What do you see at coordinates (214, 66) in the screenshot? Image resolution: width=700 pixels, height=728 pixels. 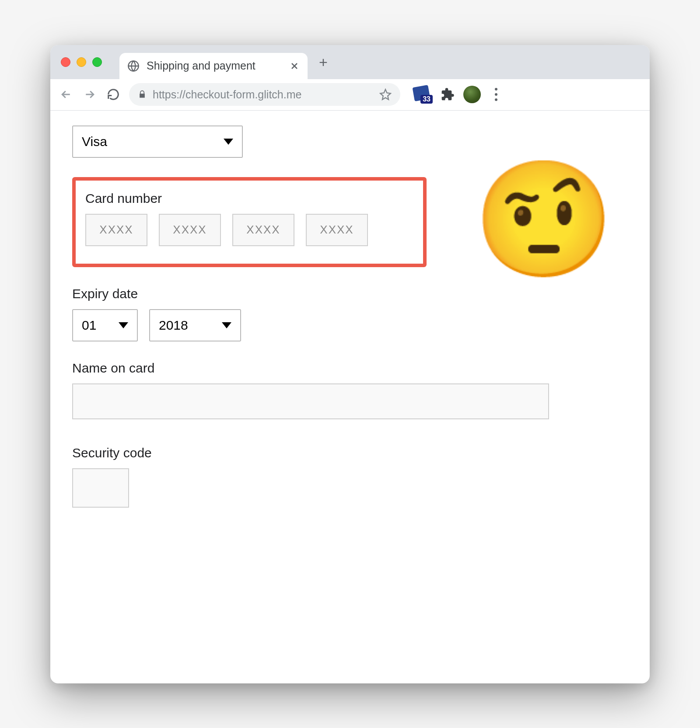 I see `tab-title: Shipping and payment` at bounding box center [214, 66].